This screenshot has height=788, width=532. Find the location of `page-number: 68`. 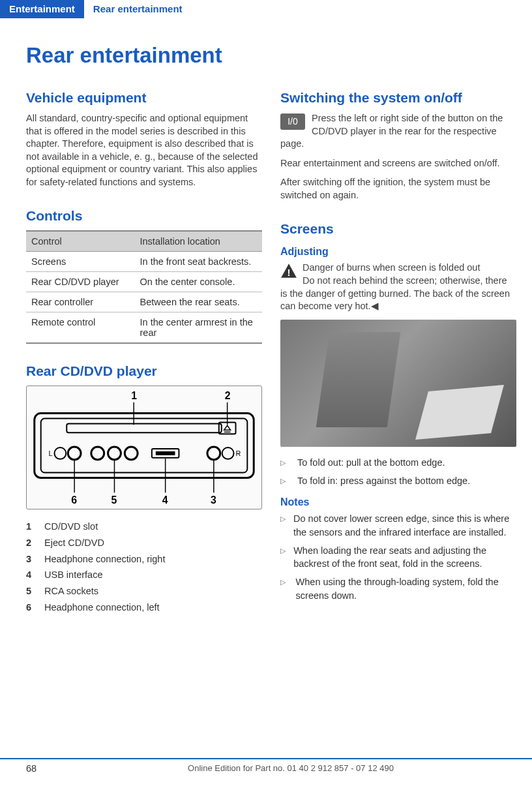

page-number: 68 is located at coordinates (46, 768).